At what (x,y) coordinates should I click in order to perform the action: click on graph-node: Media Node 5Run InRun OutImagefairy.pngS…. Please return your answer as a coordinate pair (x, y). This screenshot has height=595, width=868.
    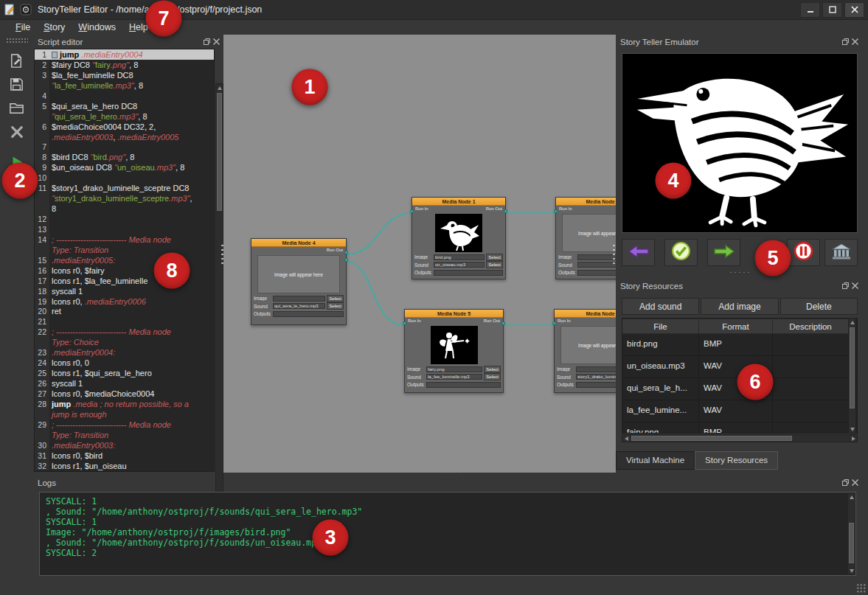
    Looking at the image, I should click on (454, 351).